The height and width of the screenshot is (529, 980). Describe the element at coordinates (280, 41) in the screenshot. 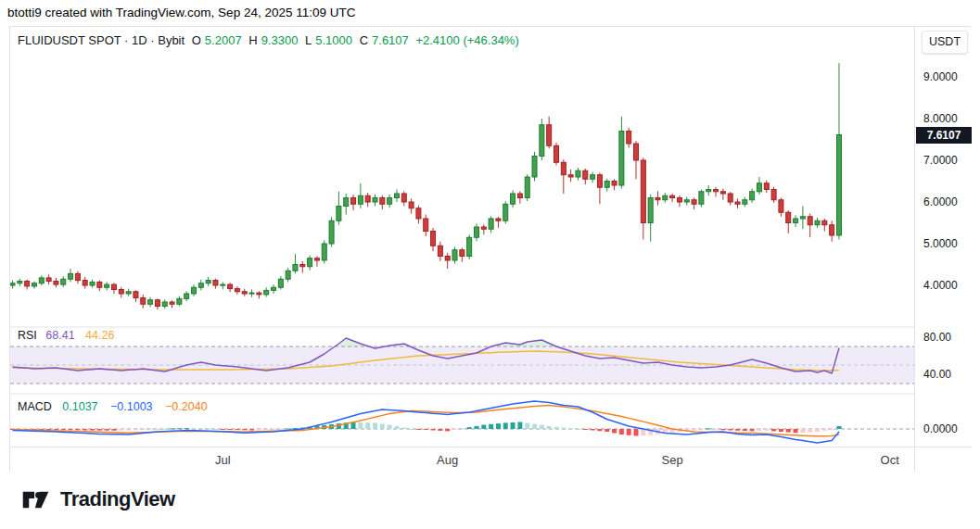

I see `high-value: 9.3300` at that location.